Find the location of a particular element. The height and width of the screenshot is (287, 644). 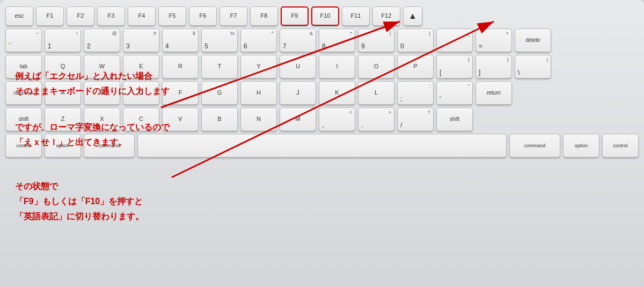

key-0: )0 is located at coordinates (415, 40).